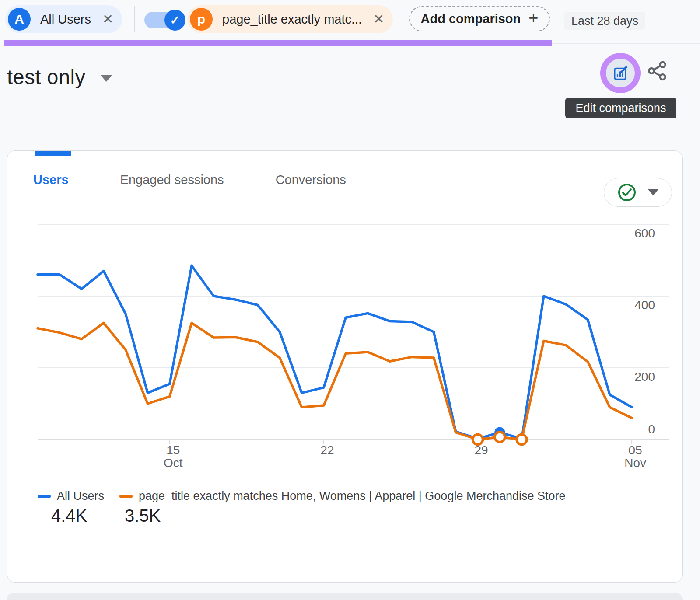 The height and width of the screenshot is (600, 700). Describe the element at coordinates (164, 20) in the screenshot. I see `comparison-toggle: ✓` at that location.